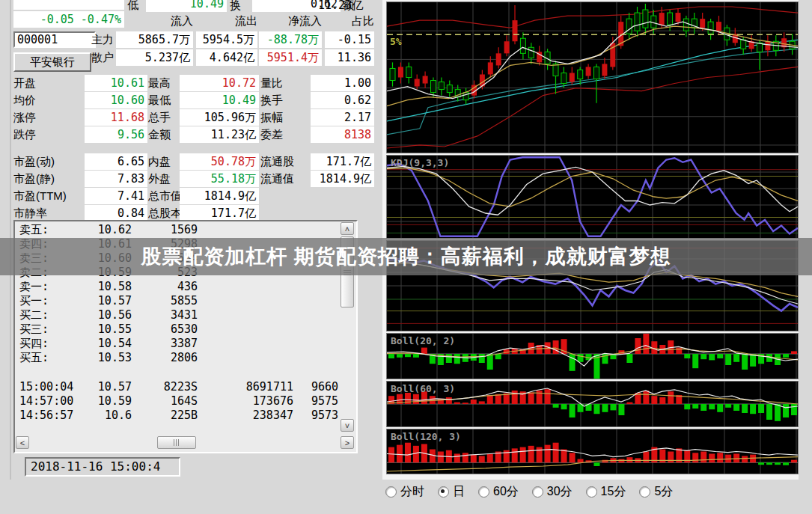 This screenshot has width=812, height=514. Describe the element at coordinates (405, 492) in the screenshot. I see `period-option-分时: 分时` at that location.